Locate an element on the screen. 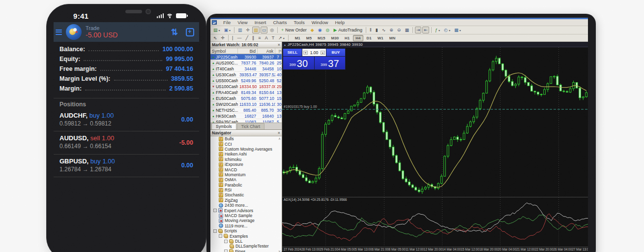 This screenshot has width=644, height=252. zoom-out-button: ⊖ is located at coordinates (399, 30).